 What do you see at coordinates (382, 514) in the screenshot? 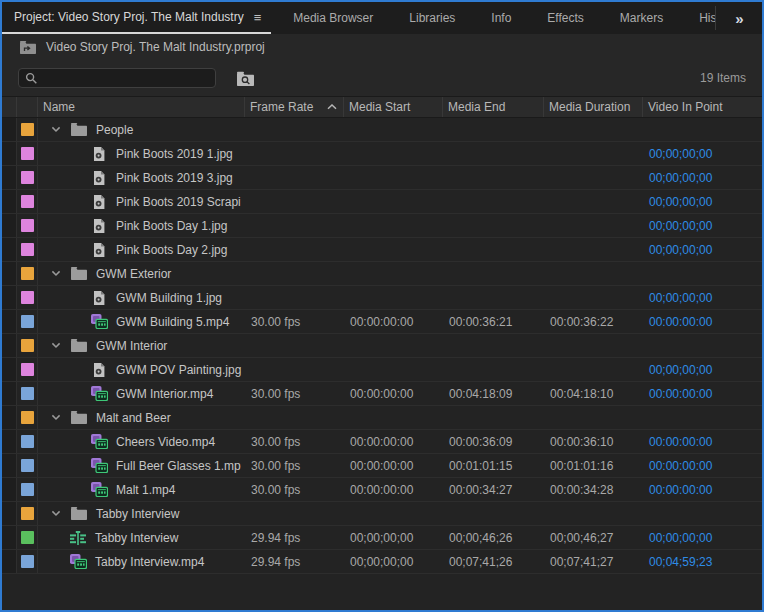
I see `bin-row: Tabby Interview` at bounding box center [382, 514].